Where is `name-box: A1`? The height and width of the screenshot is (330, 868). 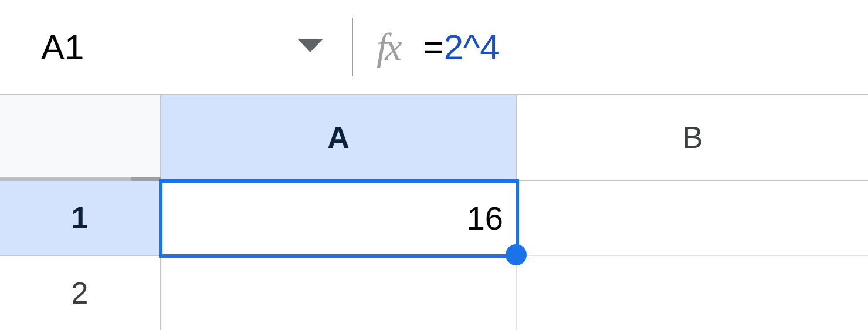
name-box: A1 is located at coordinates (196, 47).